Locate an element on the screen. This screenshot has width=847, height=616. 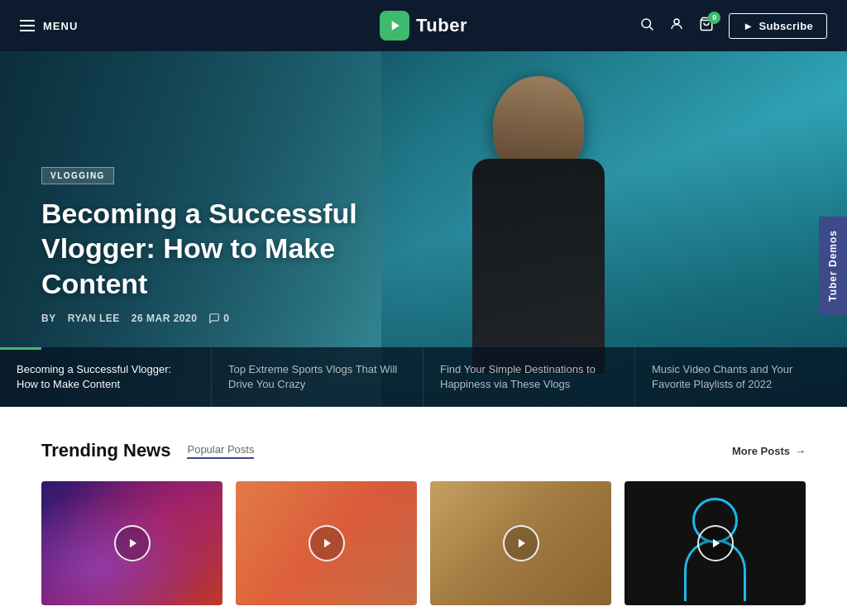
hamburger-icon is located at coordinates (27, 26).